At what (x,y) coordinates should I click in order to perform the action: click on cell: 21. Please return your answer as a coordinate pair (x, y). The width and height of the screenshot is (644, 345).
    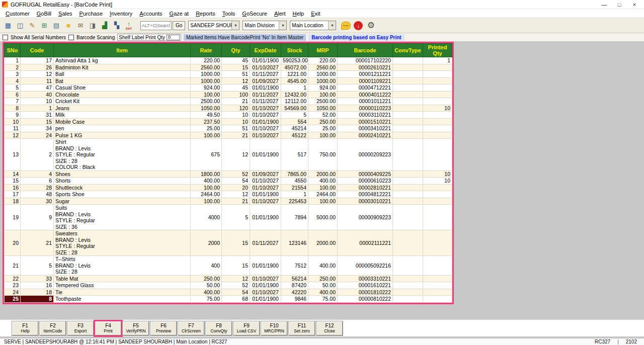
    Looking at the image, I should click on (236, 135).